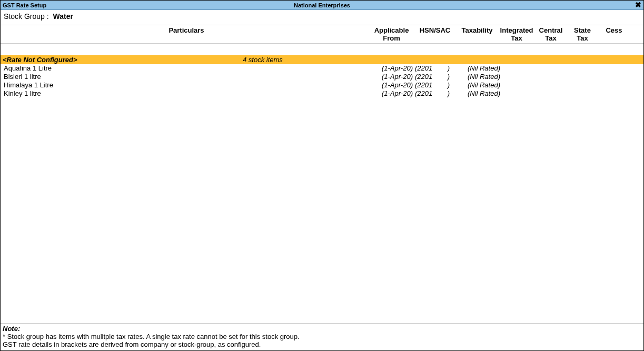  I want to click on note-line-2: GST rate details in brackets are derived…, so click(322, 344).